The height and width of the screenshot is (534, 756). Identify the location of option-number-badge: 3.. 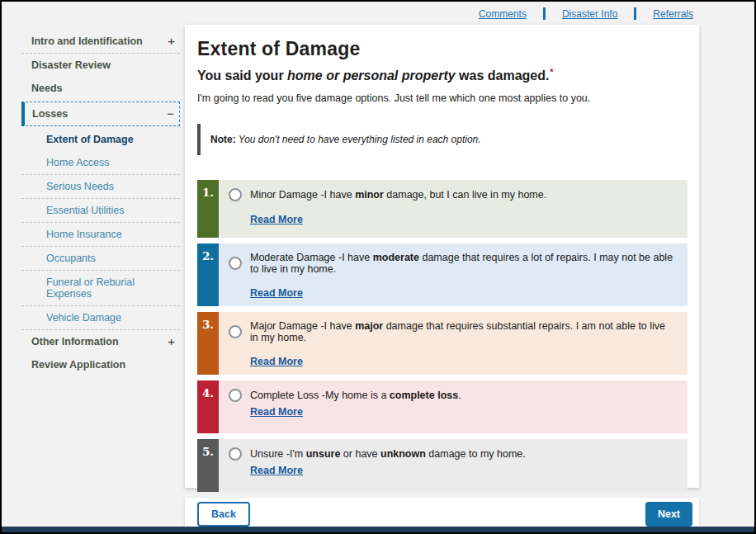
(208, 343).